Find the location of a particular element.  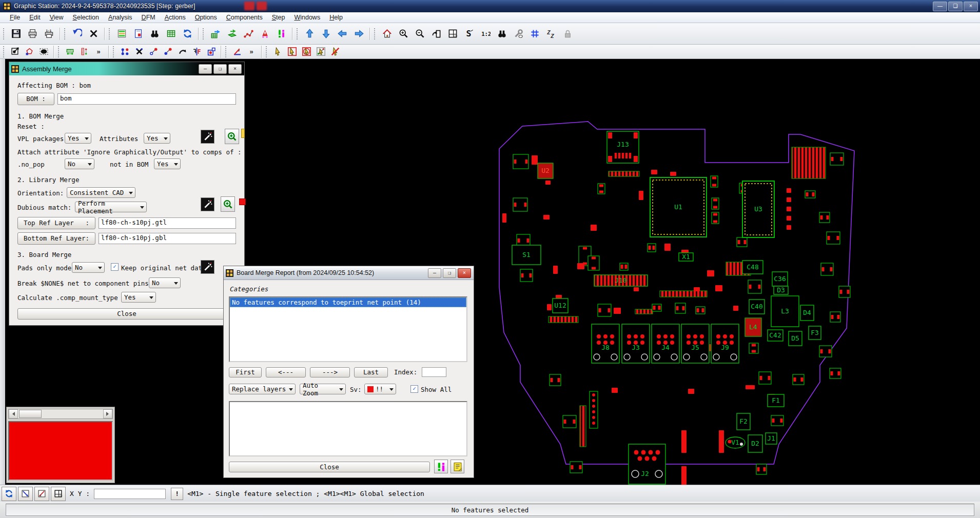

categories-listbox: No features correspond to toeprint net p… is located at coordinates (348, 329).